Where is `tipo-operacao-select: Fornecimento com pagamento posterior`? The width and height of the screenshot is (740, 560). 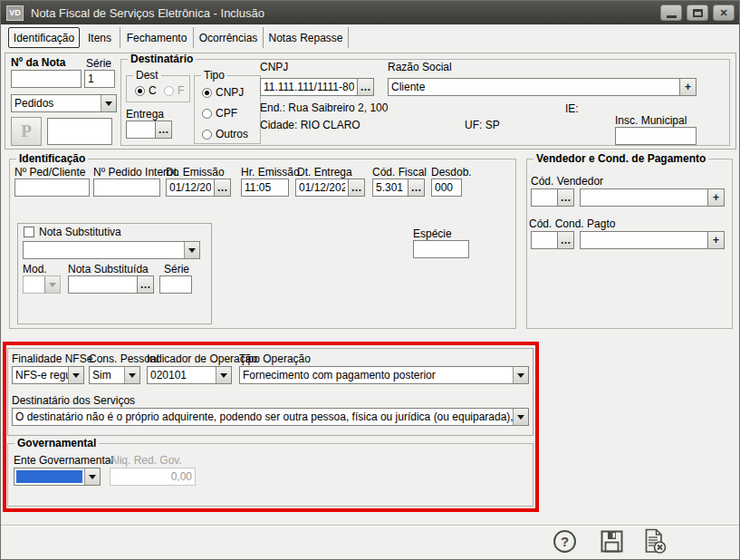 tipo-operacao-select: Fornecimento com pagamento posterior is located at coordinates (384, 375).